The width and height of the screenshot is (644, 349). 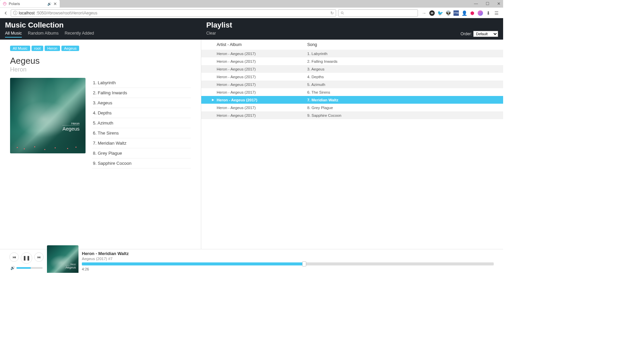 What do you see at coordinates (70, 48) in the screenshot?
I see `crumb-aegeus: Aegeus` at bounding box center [70, 48].